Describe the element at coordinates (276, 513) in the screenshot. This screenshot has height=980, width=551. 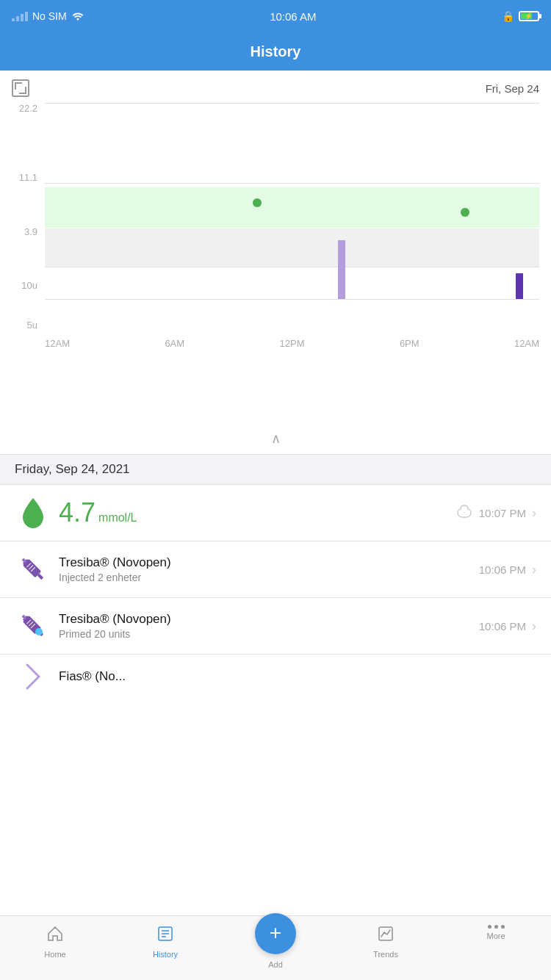
I see `glucose-entry: 4.7 mmol/L 10:07 PM ›` at that location.